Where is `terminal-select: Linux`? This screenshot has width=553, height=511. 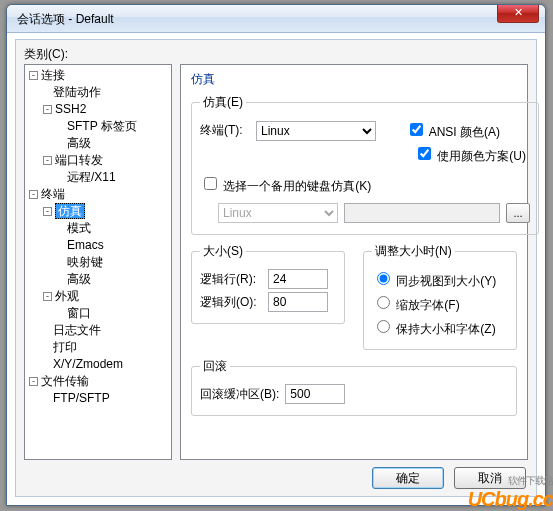 terminal-select: Linux is located at coordinates (316, 131).